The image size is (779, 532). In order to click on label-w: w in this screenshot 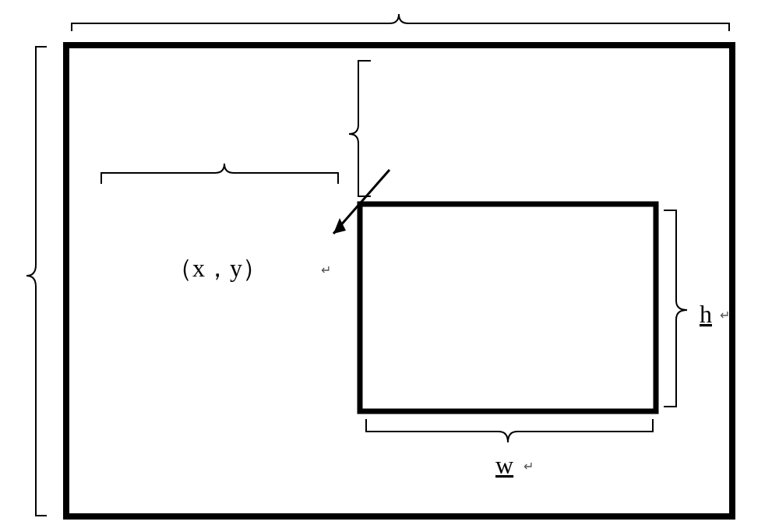, I will do `click(505, 465)`.